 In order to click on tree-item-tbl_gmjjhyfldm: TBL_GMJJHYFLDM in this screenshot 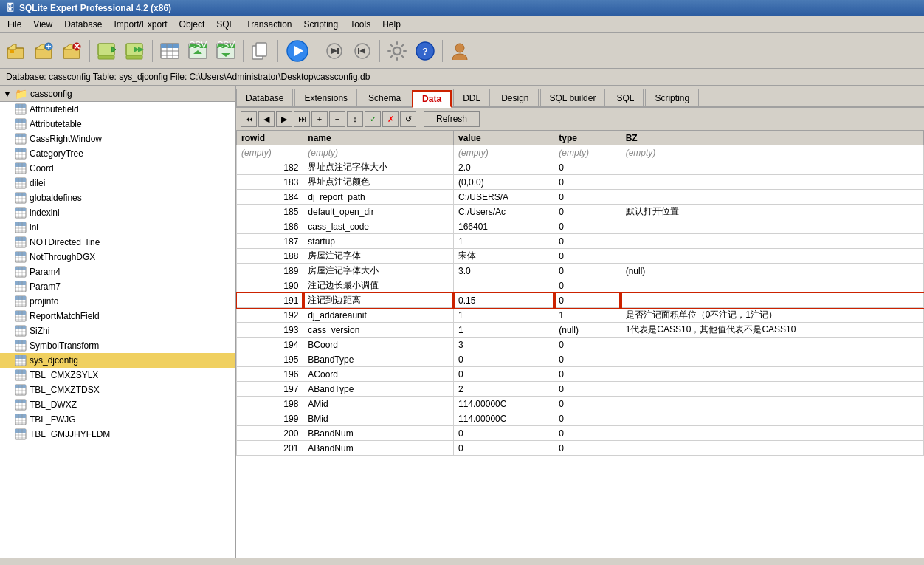, I will do `click(117, 434)`.